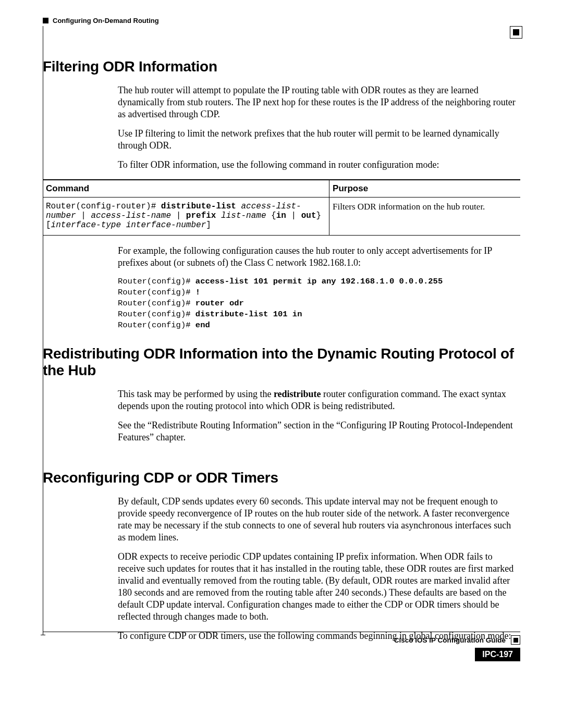 The height and width of the screenshot is (728, 563). What do you see at coordinates (516, 32) in the screenshot?
I see `corner-marker-inner` at bounding box center [516, 32].